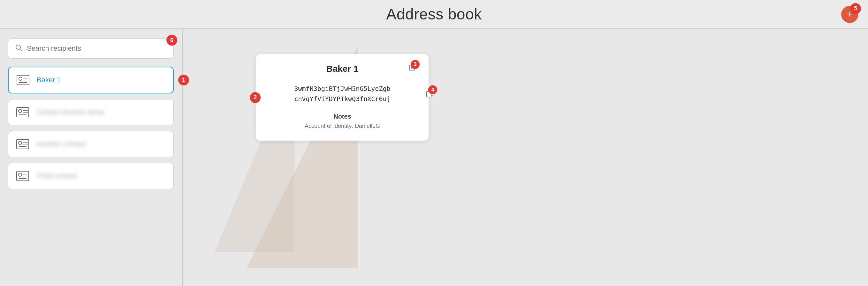 The width and height of the screenshot is (868, 286). What do you see at coordinates (19, 48) in the screenshot?
I see `search-icon` at bounding box center [19, 48].